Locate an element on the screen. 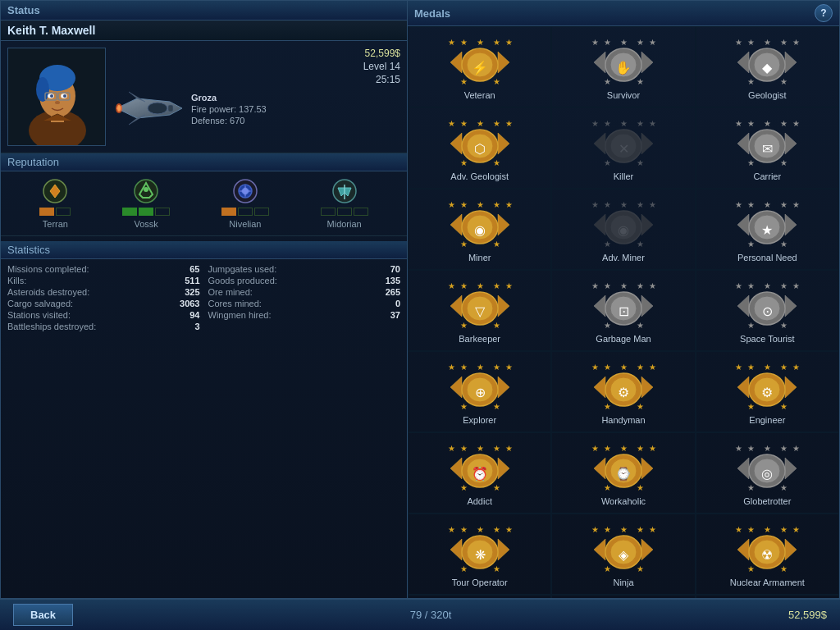  terran-bar is located at coordinates (55, 212).